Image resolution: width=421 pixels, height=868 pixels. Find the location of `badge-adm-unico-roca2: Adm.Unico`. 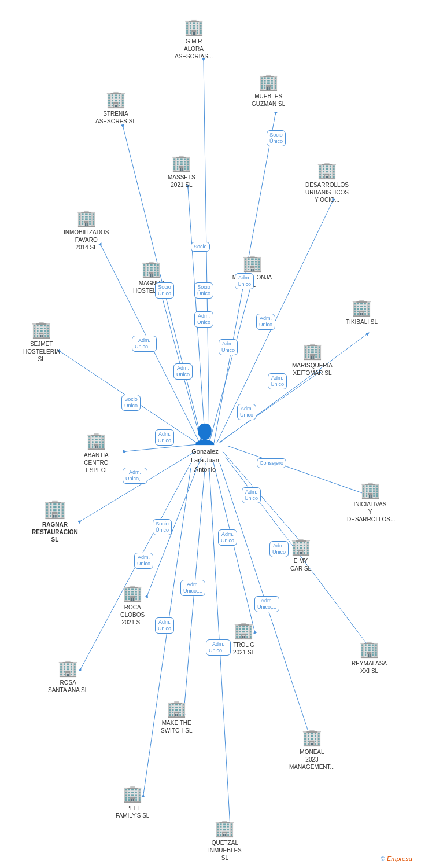

badge-adm-unico-roca2: Adm.Unico is located at coordinates (164, 626).